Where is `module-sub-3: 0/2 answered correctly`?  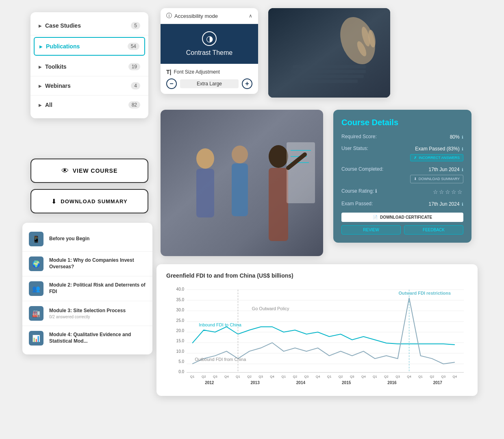
module-sub-3: 0/2 answered correctly is located at coordinates (98, 317).